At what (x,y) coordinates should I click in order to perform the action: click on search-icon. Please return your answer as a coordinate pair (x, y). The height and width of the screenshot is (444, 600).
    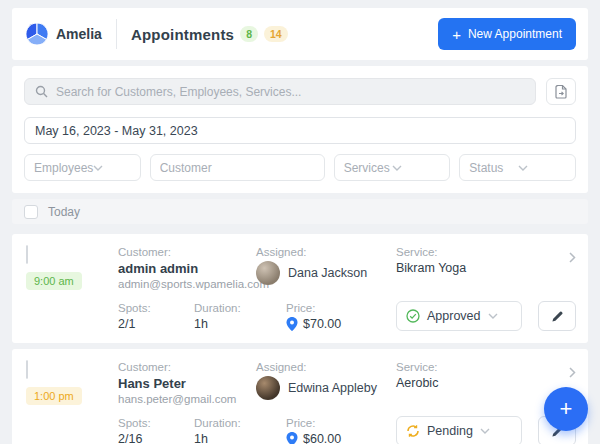
    Looking at the image, I should click on (42, 92).